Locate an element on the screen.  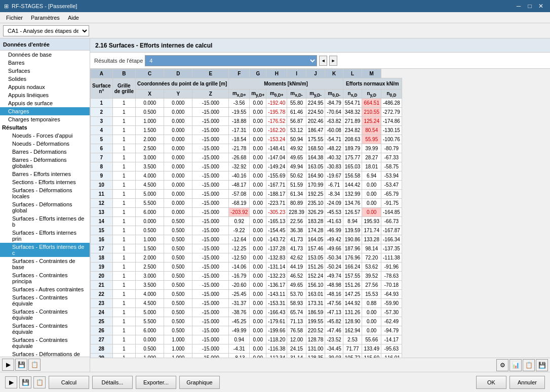
calcul-button: Calcul is located at coordinates (69, 382).